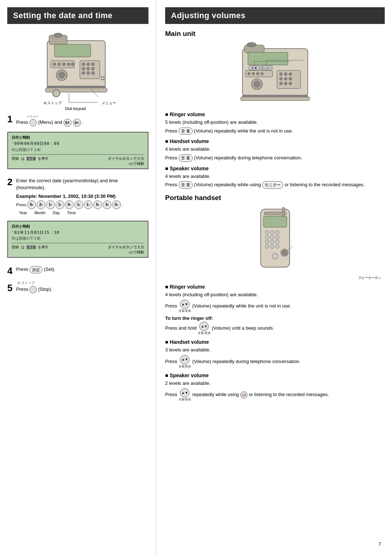 The height and width of the screenshot is (554, 392). I want to click on to-turn-off-label: To turn the ringer off:, so click(275, 318).